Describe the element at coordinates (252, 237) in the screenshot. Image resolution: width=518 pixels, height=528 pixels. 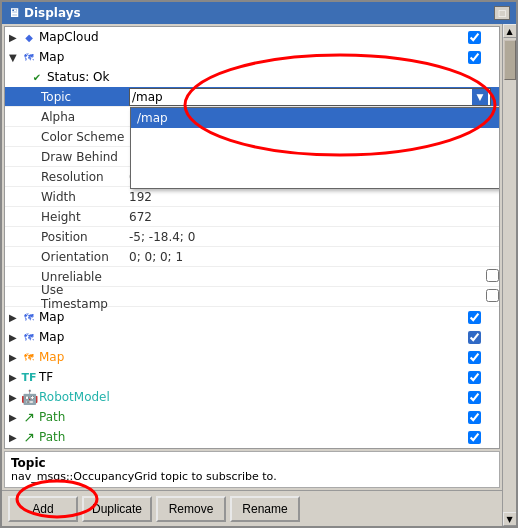
I see `prop-row-position: Position -5; -18.4; 0` at that location.